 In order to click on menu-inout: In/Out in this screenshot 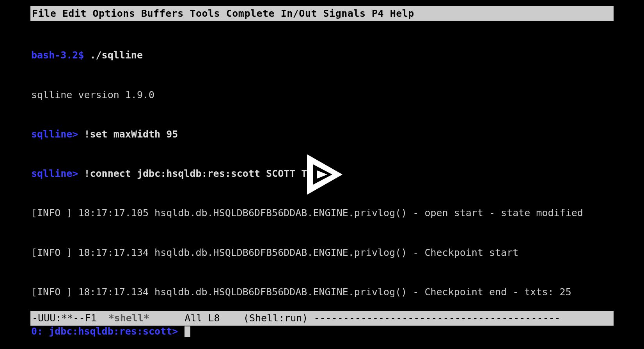, I will do `click(299, 13)`.